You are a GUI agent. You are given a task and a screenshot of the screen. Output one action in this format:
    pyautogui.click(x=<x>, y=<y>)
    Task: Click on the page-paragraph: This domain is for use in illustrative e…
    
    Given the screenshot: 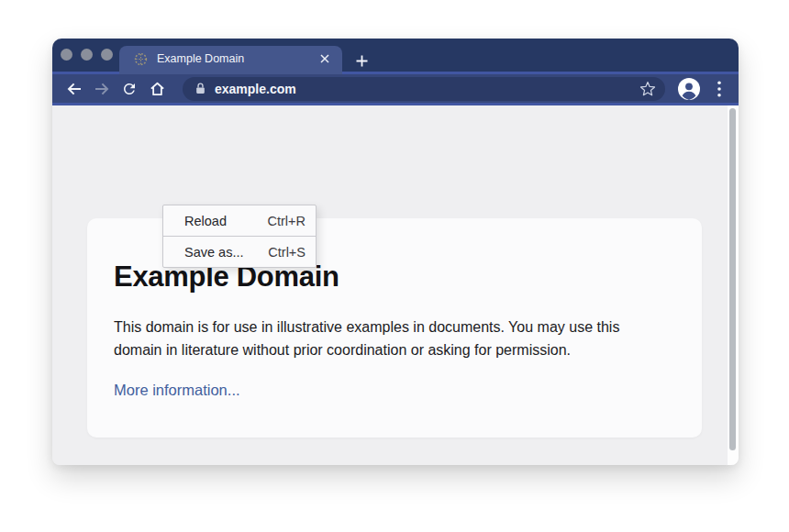 What is the action you would take?
    pyautogui.click(x=383, y=338)
    